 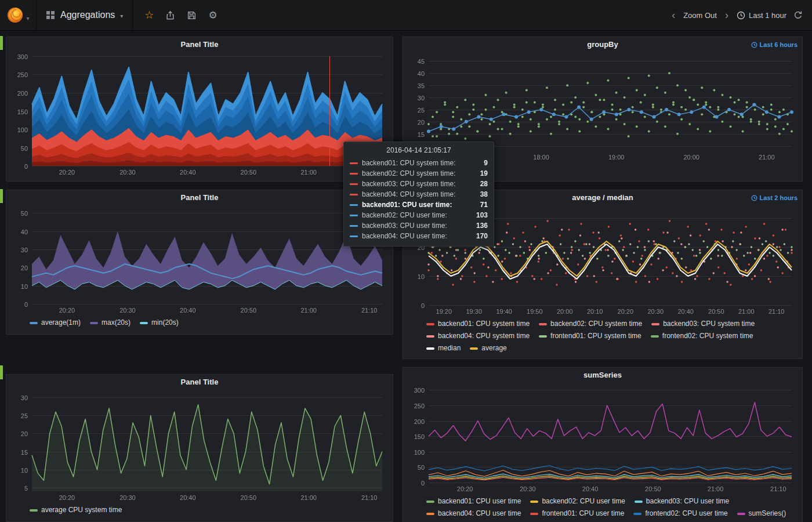 What do you see at coordinates (703, 324) in the screenshot?
I see `legend-item: backend03: CPU system time` at bounding box center [703, 324].